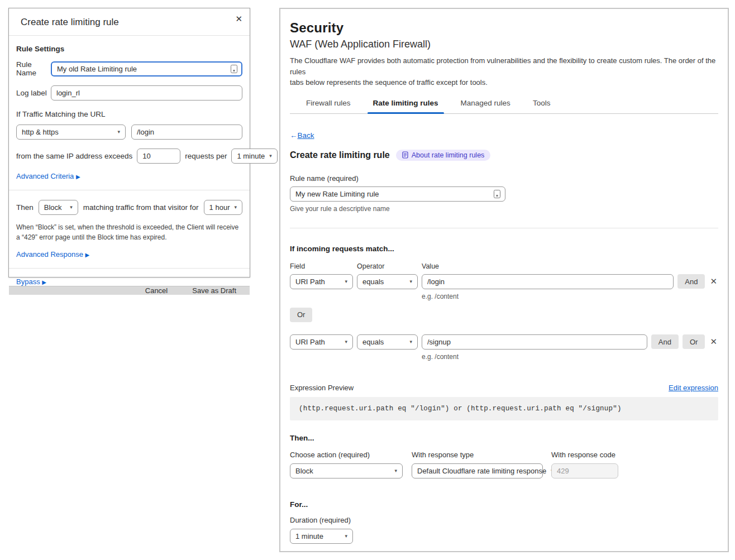 This screenshot has width=735, height=560. Describe the element at coordinates (130, 69) in the screenshot. I see `rule-name-row: Rule Name` at that location.